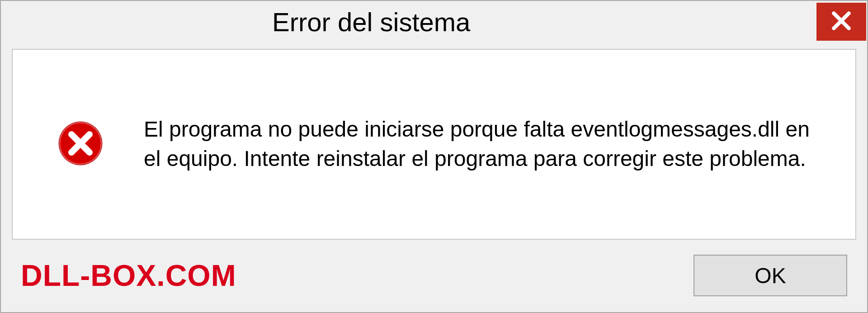 The height and width of the screenshot is (313, 868). I want to click on error-icon, so click(80, 144).